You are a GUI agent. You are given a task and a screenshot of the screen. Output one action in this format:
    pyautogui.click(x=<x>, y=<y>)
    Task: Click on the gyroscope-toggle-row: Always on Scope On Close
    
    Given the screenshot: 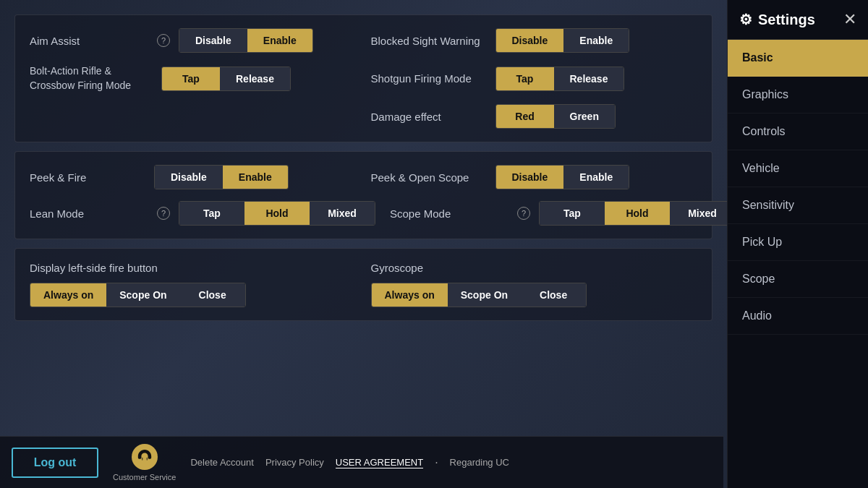 What is the action you would take?
    pyautogui.click(x=535, y=295)
    